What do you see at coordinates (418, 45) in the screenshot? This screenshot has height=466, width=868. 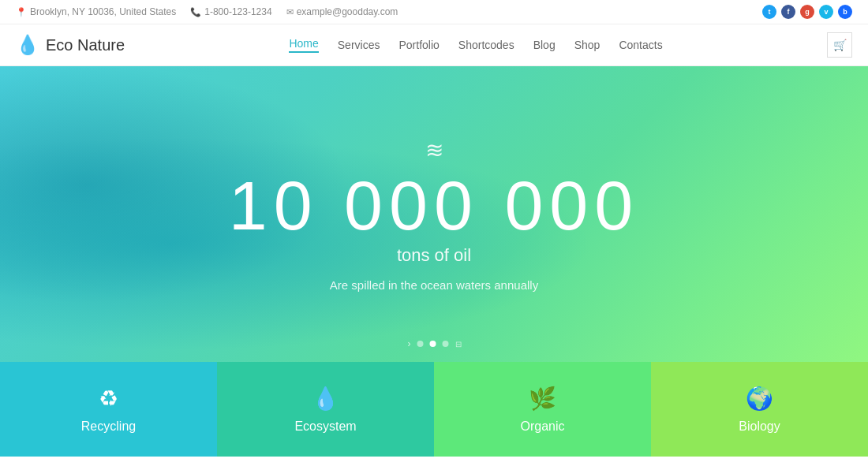 I see `nav-portfolio: Portfolio` at bounding box center [418, 45].